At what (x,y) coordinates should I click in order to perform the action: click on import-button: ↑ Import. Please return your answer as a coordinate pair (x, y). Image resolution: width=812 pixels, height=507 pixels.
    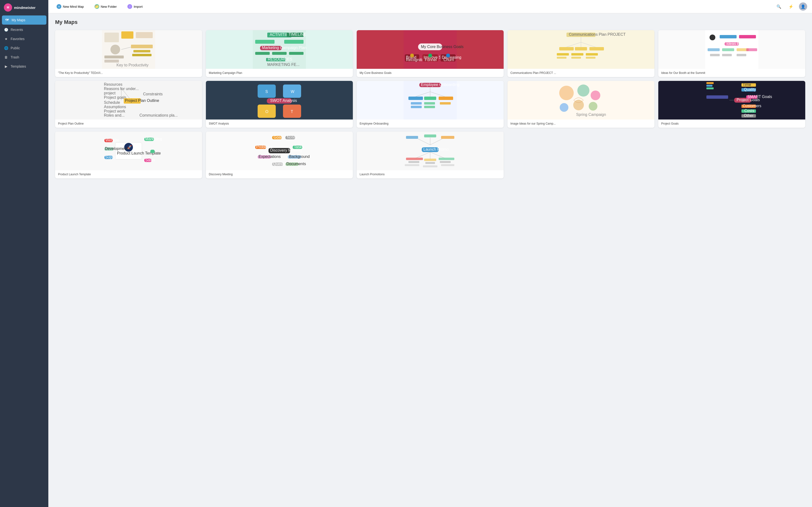
    Looking at the image, I should click on (135, 7).